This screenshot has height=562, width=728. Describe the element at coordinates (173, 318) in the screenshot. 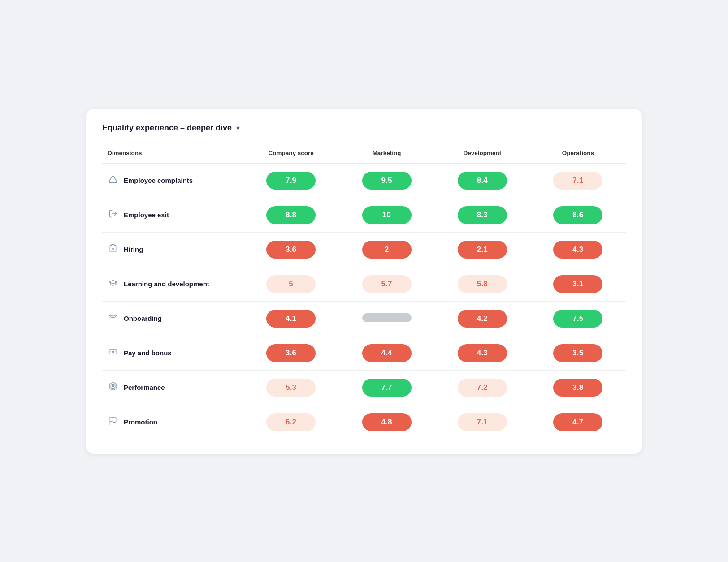

I see `row-onboarding-dimension: Onboarding` at that location.